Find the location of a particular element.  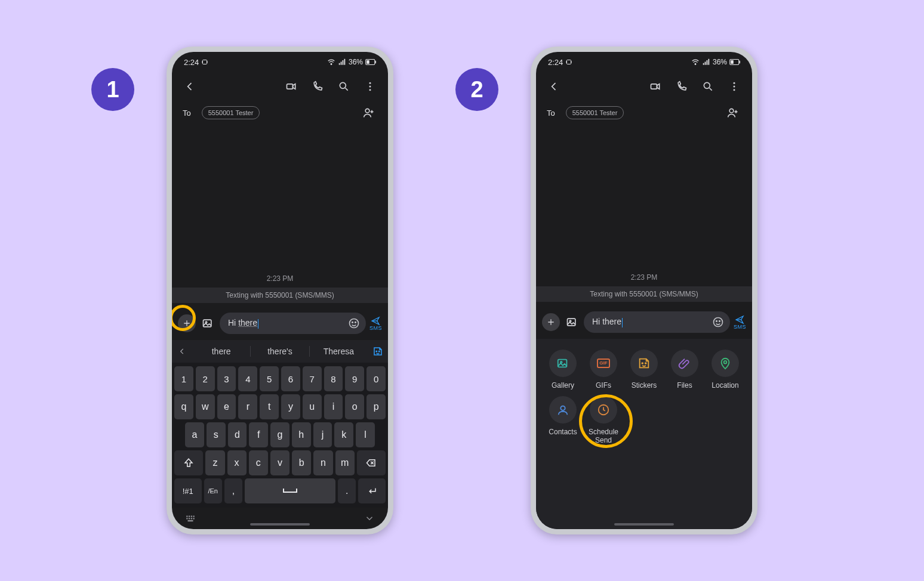

key-y: y is located at coordinates (291, 407).